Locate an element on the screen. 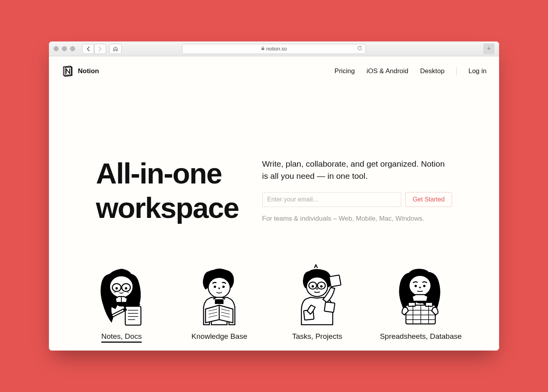  main-nav: Pricing iOS & Android Desktop Log in is located at coordinates (411, 71).